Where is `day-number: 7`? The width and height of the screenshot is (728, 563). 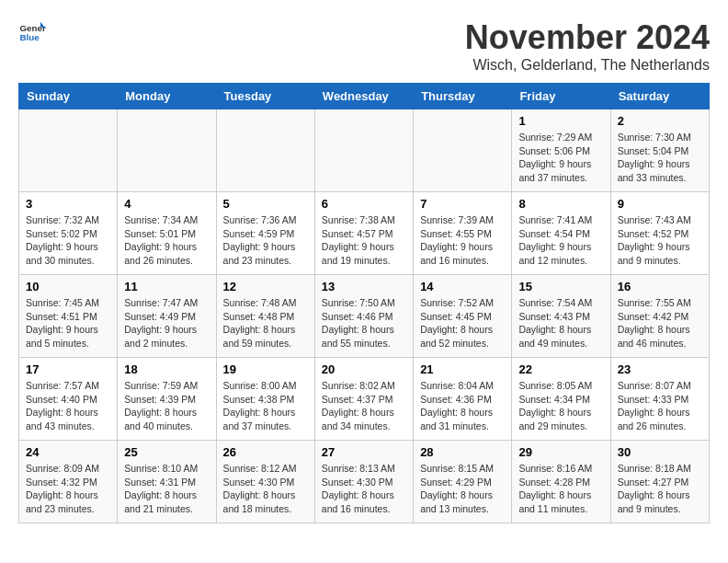 day-number: 7 is located at coordinates (462, 204).